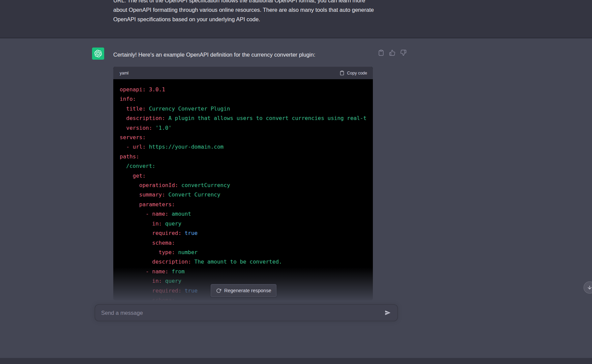  I want to click on code-line: title: Currency Converter Plugin, so click(246, 109).